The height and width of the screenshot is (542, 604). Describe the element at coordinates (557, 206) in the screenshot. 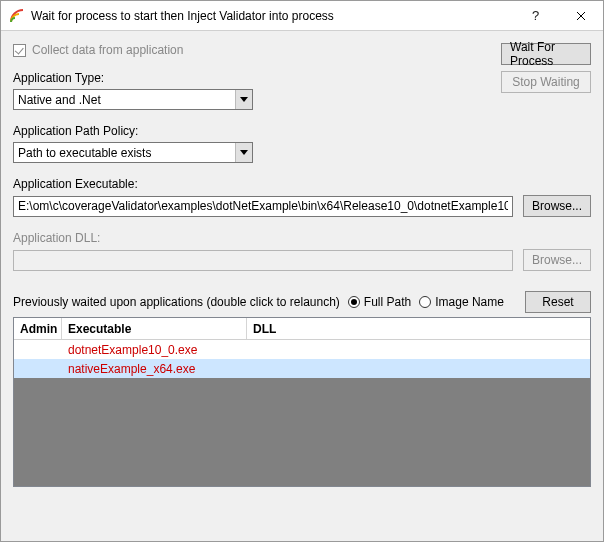

I see `app-exe-browse-button: Browse...` at that location.